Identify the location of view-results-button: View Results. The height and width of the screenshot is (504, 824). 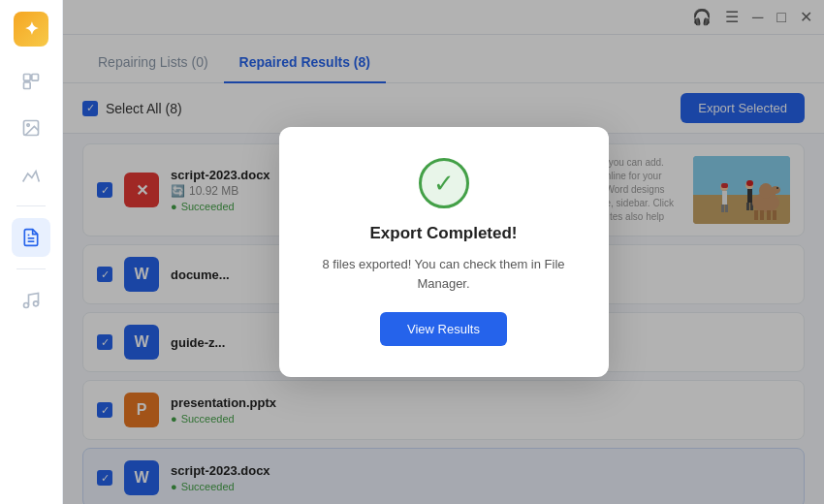
(444, 330).